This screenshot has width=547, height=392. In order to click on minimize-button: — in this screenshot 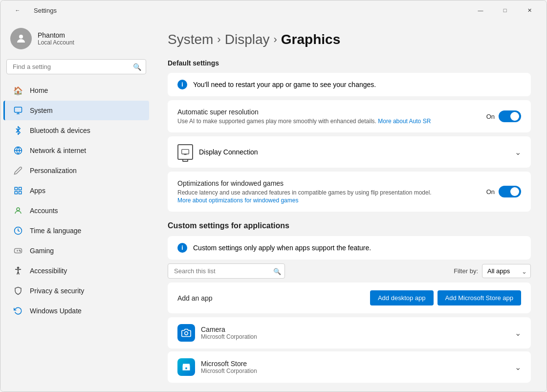, I will do `click(481, 10)`.